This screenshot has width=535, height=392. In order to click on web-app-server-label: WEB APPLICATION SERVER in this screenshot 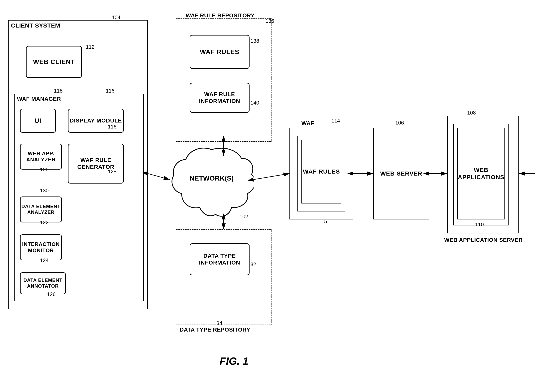, I will do `click(483, 240)`.